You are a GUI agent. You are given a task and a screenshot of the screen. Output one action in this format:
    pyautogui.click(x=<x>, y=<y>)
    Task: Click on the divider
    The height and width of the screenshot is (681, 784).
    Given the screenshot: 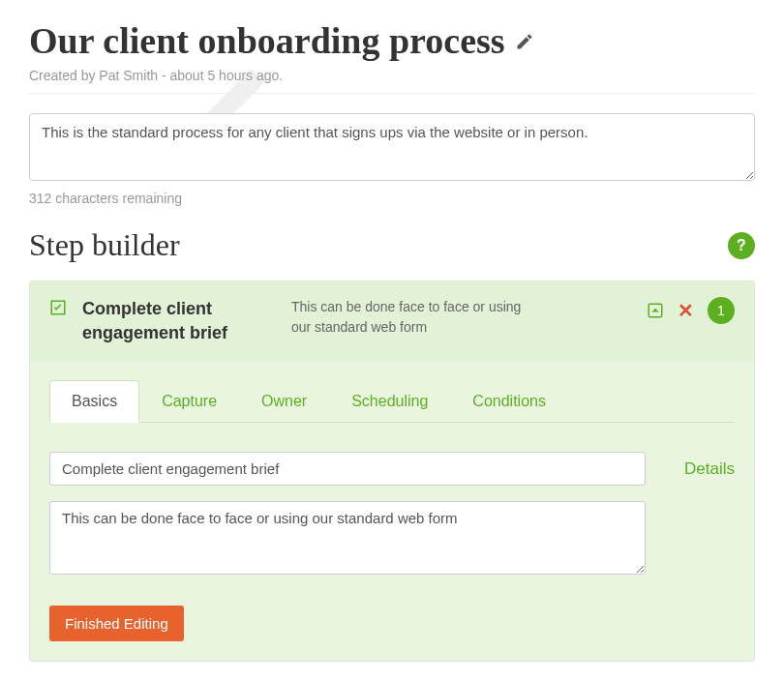 What is the action you would take?
    pyautogui.click(x=392, y=93)
    